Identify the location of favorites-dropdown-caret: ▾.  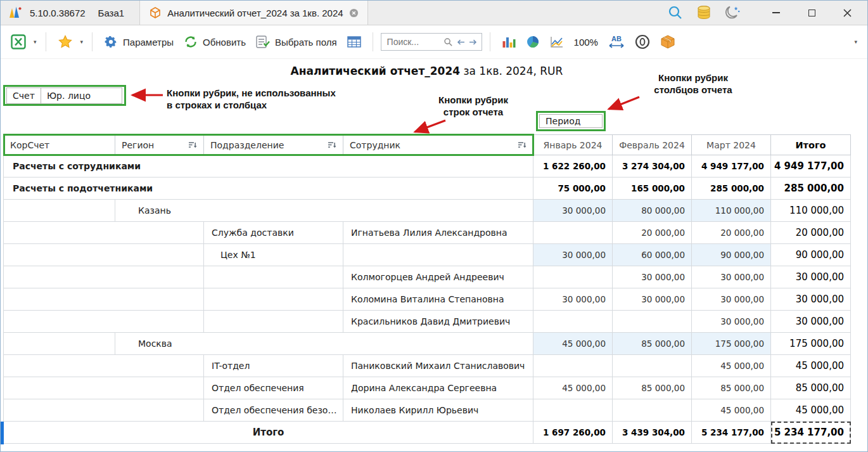
(82, 42).